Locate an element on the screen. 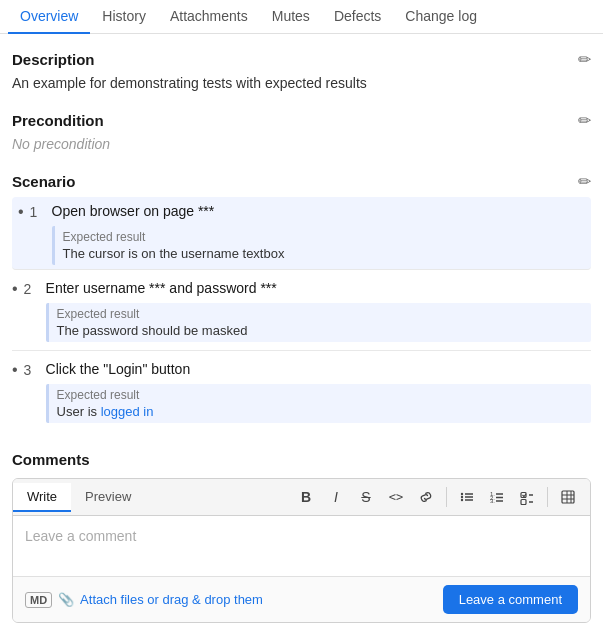 Image resolution: width=603 pixels, height=633 pixels. precondition-title: Precondition is located at coordinates (58, 120).